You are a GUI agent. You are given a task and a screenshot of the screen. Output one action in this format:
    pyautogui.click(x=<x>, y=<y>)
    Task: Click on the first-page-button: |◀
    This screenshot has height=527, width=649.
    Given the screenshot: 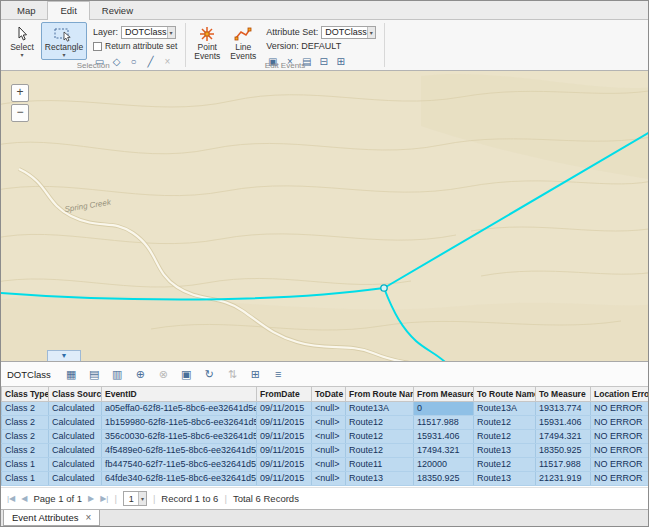 What is the action you would take?
    pyautogui.click(x=11, y=498)
    